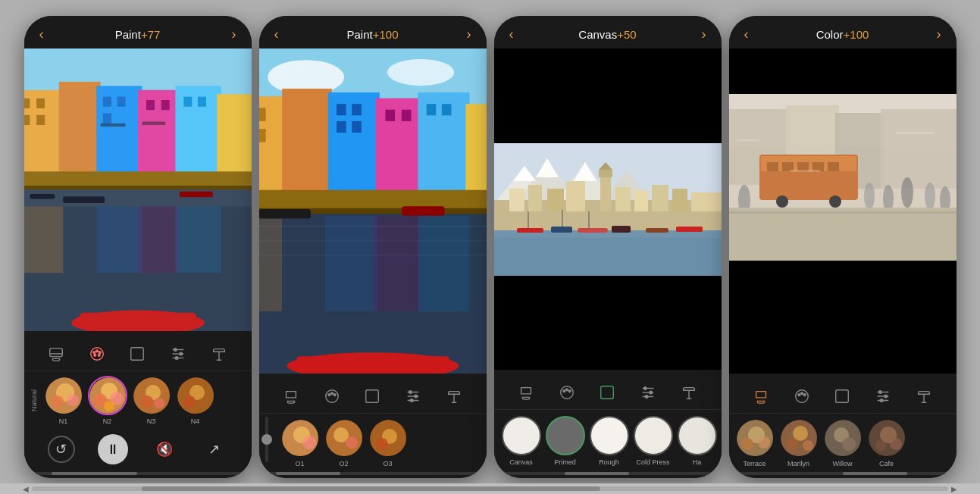 The width and height of the screenshot is (980, 494). I want to click on reset-button: ↺, so click(61, 449).